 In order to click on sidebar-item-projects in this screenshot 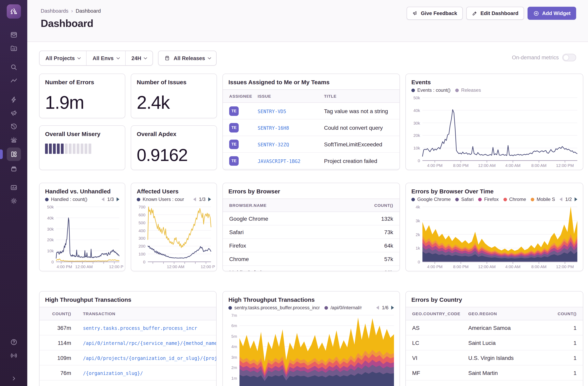, I will do `click(14, 48)`.